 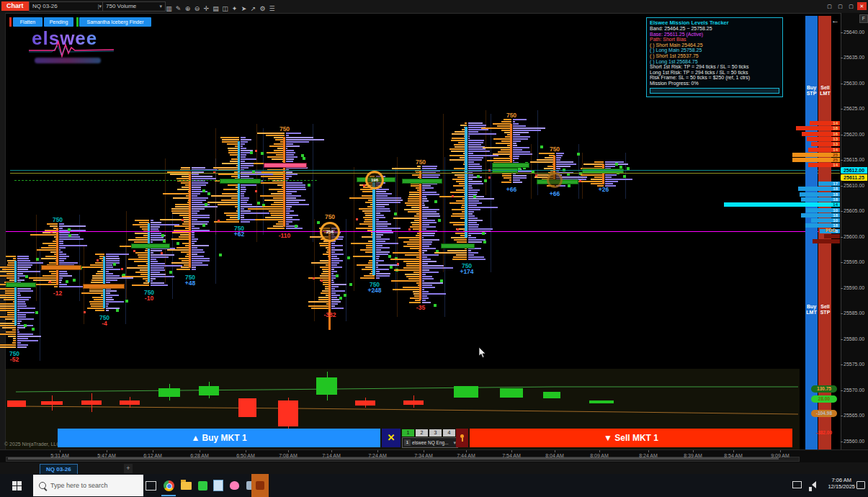 What do you see at coordinates (391, 438) in the screenshot?
I see `close-position-button: ✕` at bounding box center [391, 438].